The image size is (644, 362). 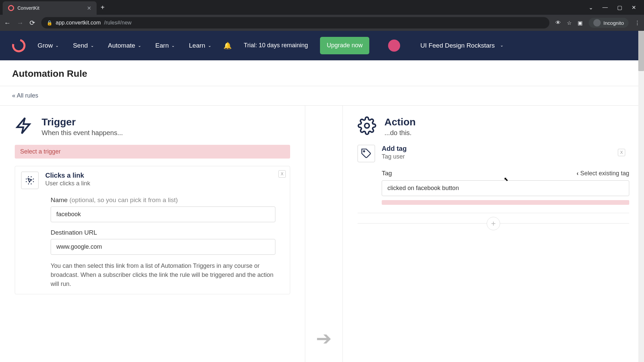 What do you see at coordinates (25, 96) in the screenshot?
I see `breadcrumb-link: « All rules` at bounding box center [25, 96].